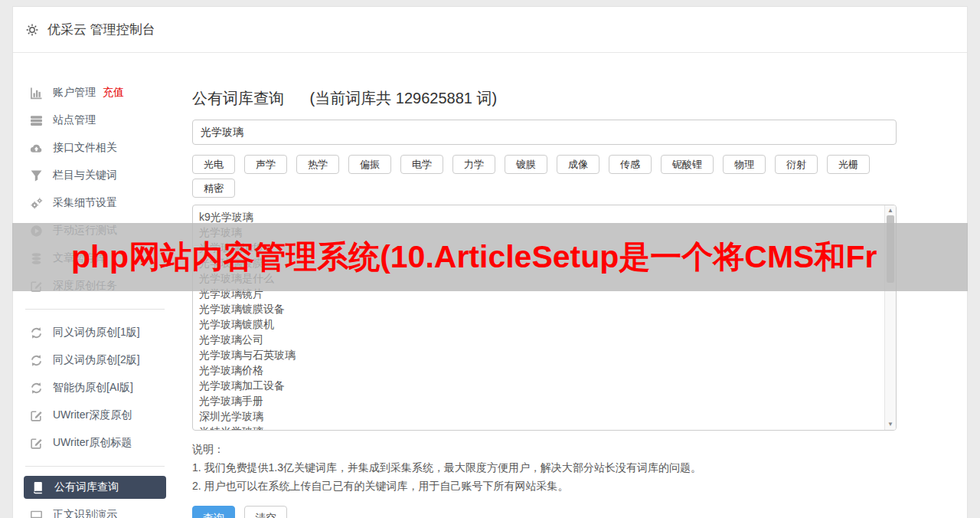 This screenshot has height=518, width=980. I want to click on database-icon, so click(37, 259).